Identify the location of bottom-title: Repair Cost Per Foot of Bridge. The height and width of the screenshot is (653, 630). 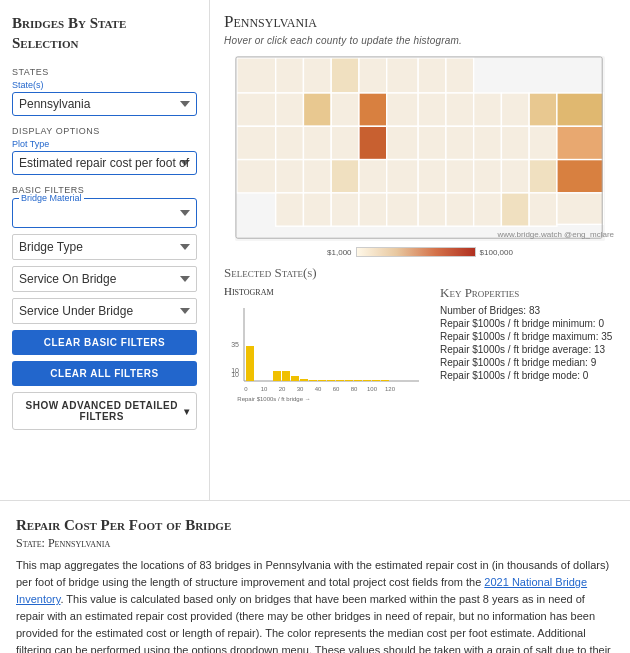
(315, 526).